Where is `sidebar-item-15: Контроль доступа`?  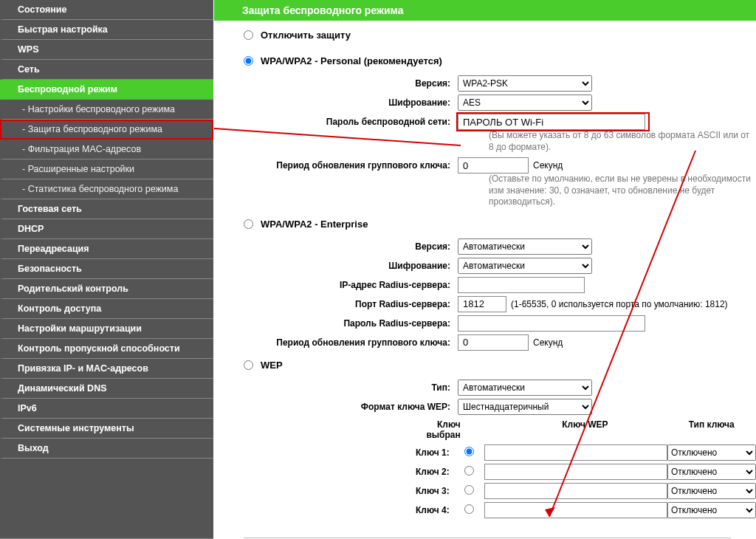 sidebar-item-15: Контроль доступа is located at coordinates (106, 309).